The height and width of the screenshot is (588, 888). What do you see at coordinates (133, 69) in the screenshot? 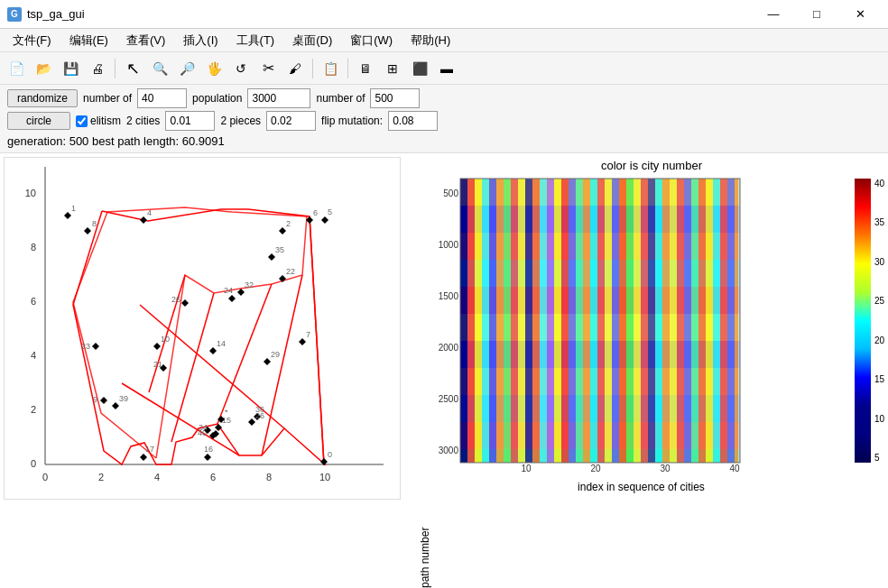
I see `toolbar-select: ↖` at bounding box center [133, 69].